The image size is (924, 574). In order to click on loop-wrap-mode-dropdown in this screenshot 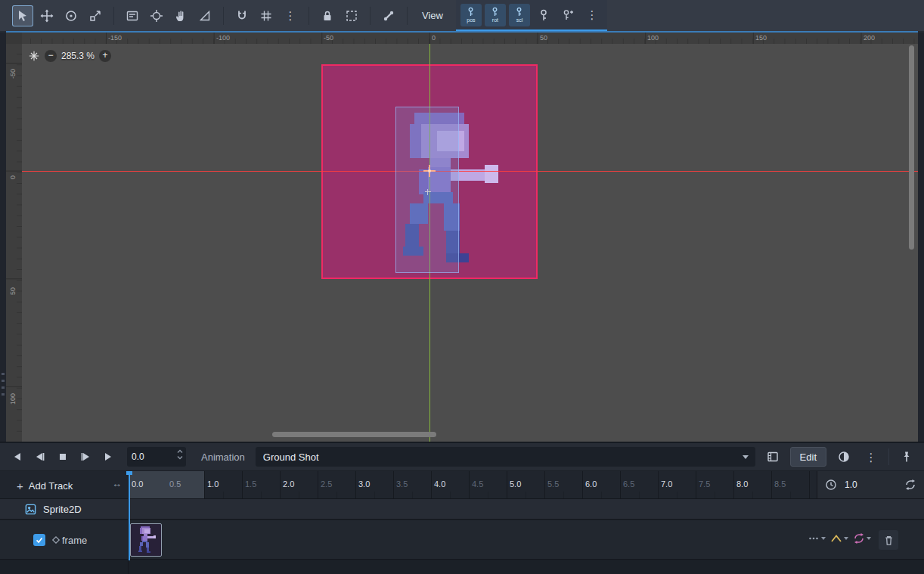, I will do `click(862, 538)`.